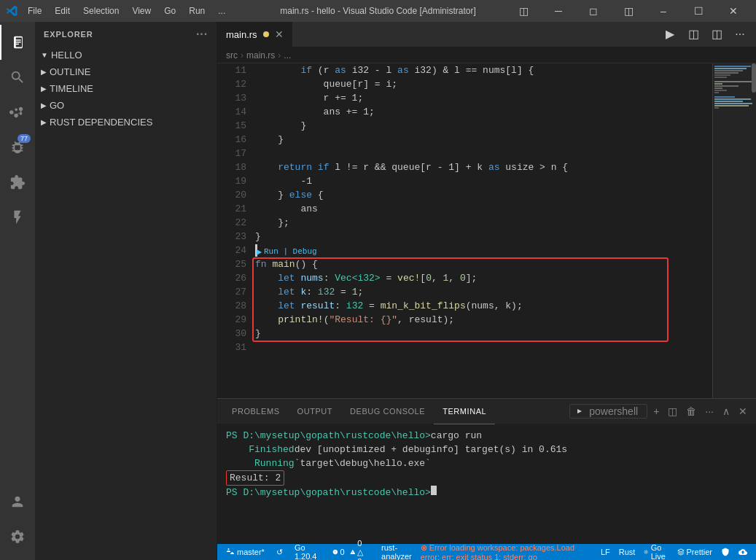  What do you see at coordinates (709, 411) in the screenshot?
I see `more-terminal-button: ···` at bounding box center [709, 411].